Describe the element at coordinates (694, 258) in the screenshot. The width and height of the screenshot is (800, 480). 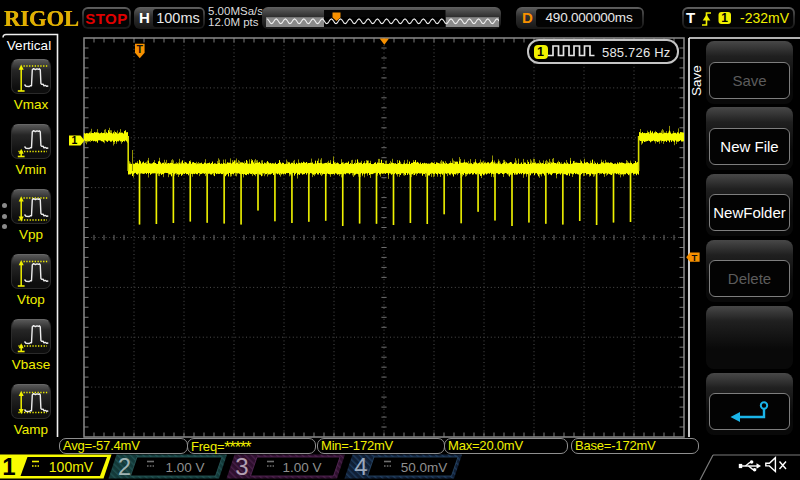
I see `svg-text: T` at that location.